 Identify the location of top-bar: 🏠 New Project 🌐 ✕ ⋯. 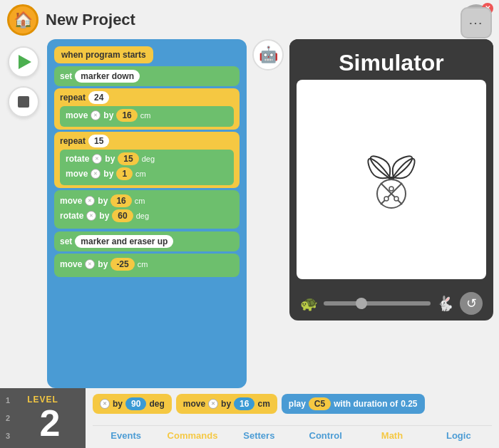
(250, 20).